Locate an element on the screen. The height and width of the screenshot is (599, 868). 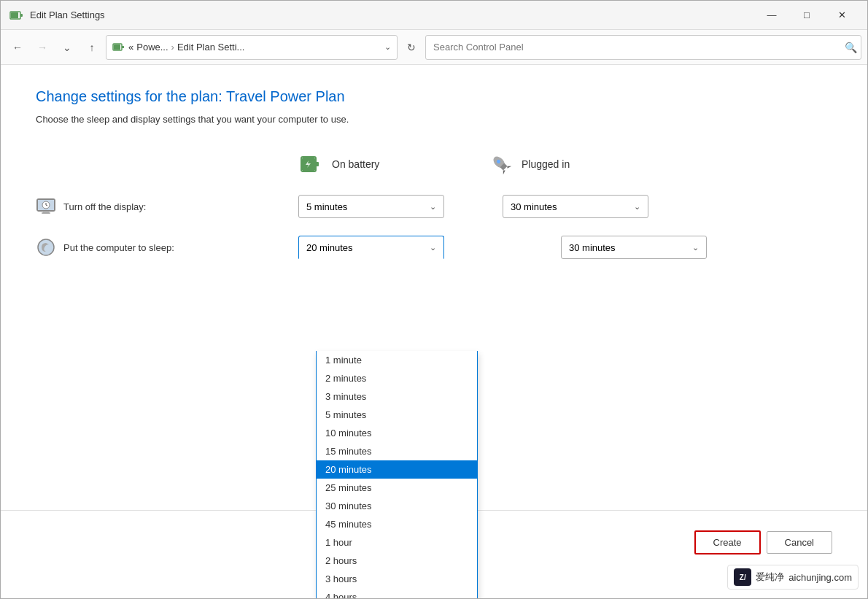
display-battery-value: 5 minutes is located at coordinates (327, 207).